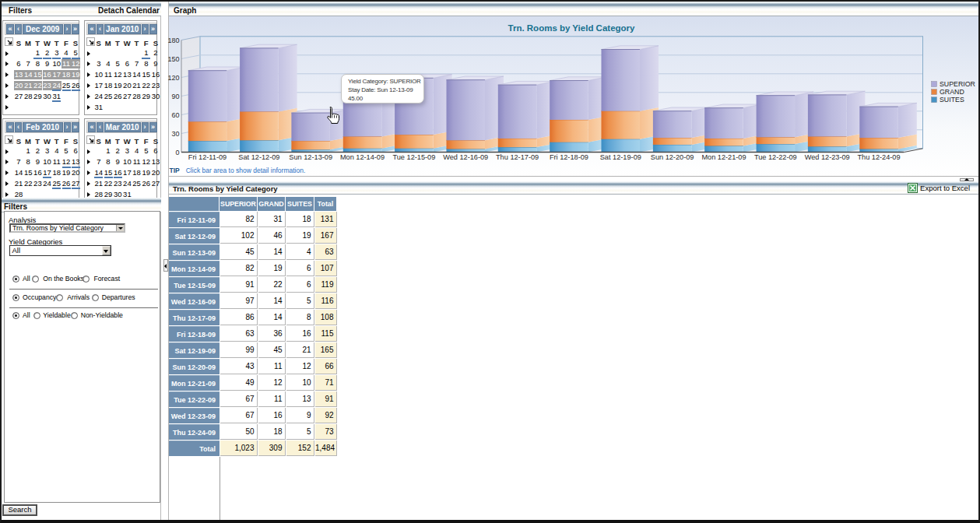 The height and width of the screenshot is (523, 980). Describe the element at coordinates (258, 157) in the screenshot. I see `svg-text: Sat 12-12-09` at that location.